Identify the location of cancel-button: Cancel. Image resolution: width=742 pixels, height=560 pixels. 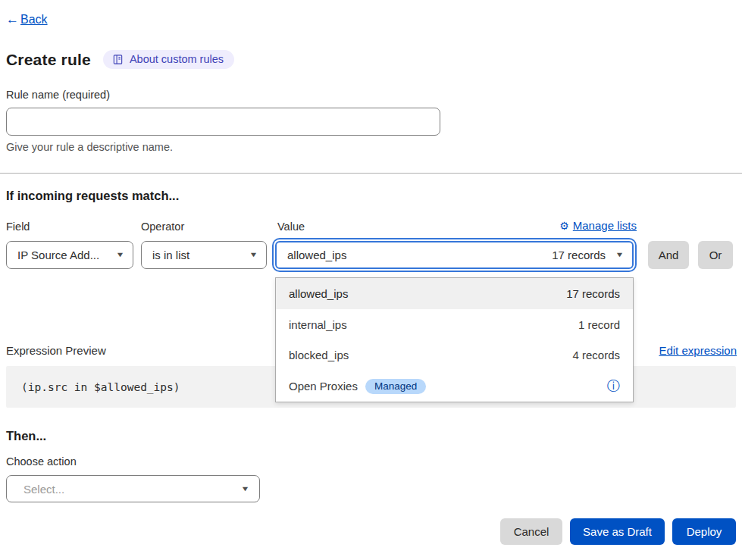
(531, 532).